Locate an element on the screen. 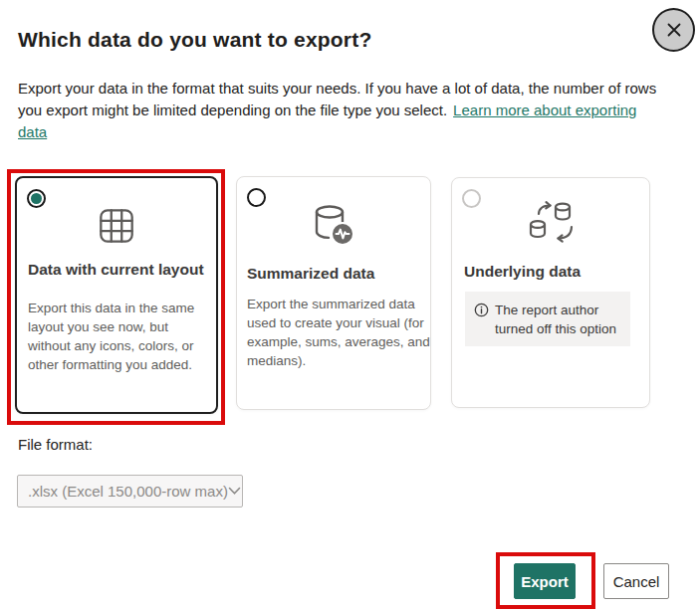  option-title: Underlying data is located at coordinates (554, 272).